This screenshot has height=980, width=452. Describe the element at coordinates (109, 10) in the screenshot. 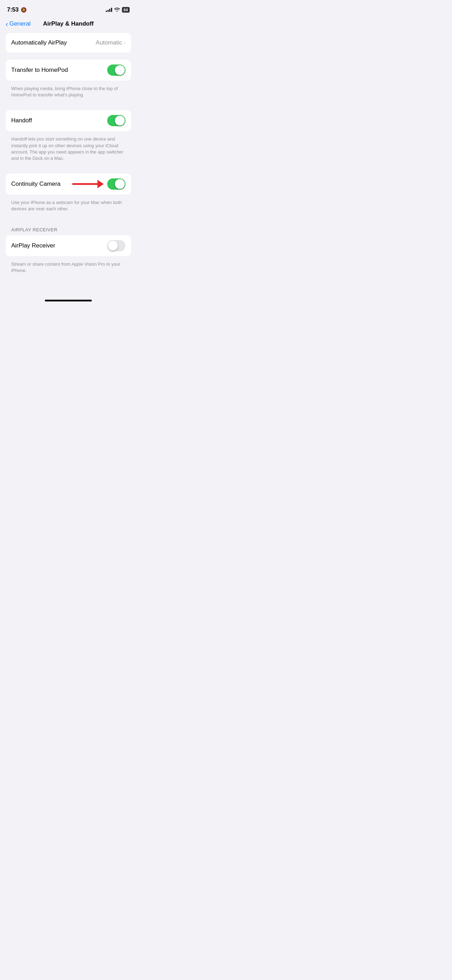

I see `signal-strength-icon` at that location.